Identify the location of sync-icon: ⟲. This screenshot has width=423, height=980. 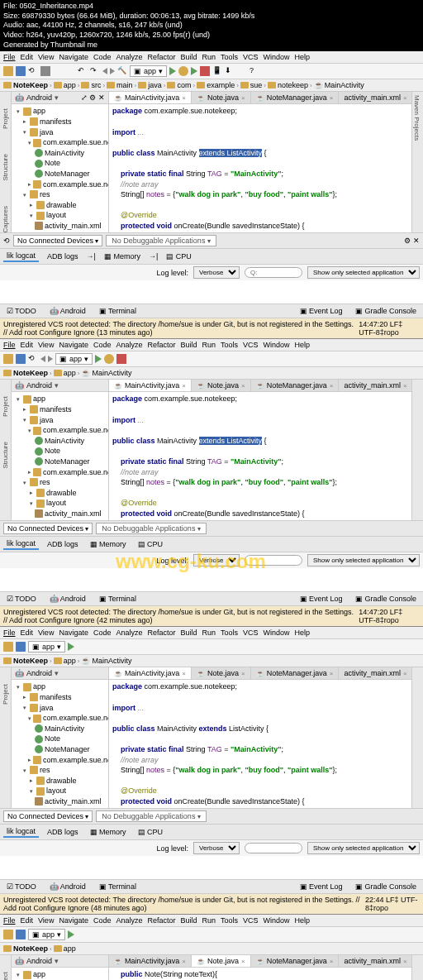
(33, 359).